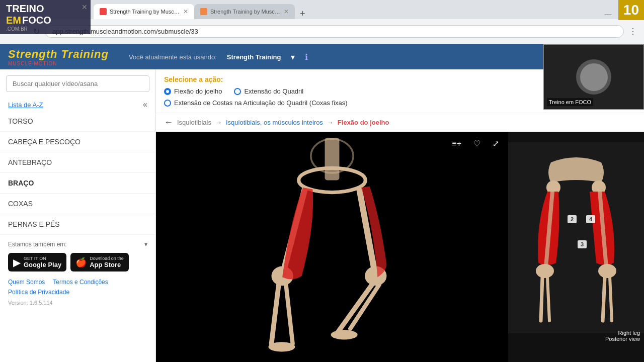 The image size is (644, 362). What do you see at coordinates (77, 224) in the screenshot?
I see `sidebar-item-pernas: PERNAS E PÉS` at bounding box center [77, 224].